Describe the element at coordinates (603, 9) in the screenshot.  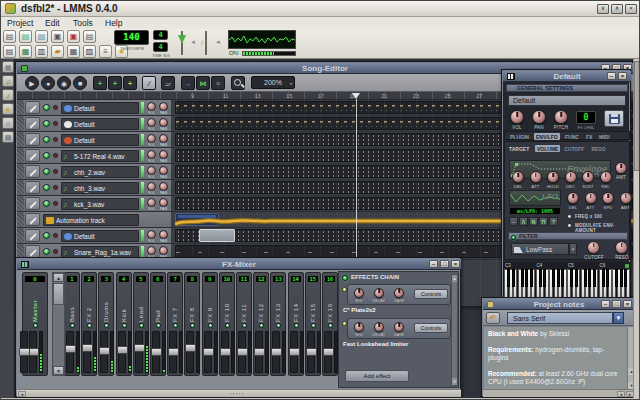
I see `minimize-button: ∨` at that location.